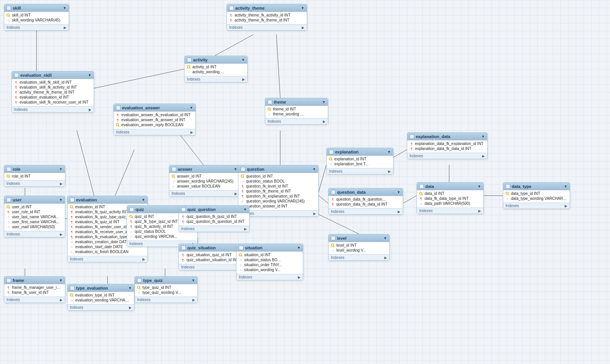 This screenshot has width=610, height=364. What do you see at coordinates (166, 290) in the screenshot?
I see `table-type_quiz: type_quiz▼type_quiz_id INT○type_quiz_wor…` at bounding box center [166, 290].